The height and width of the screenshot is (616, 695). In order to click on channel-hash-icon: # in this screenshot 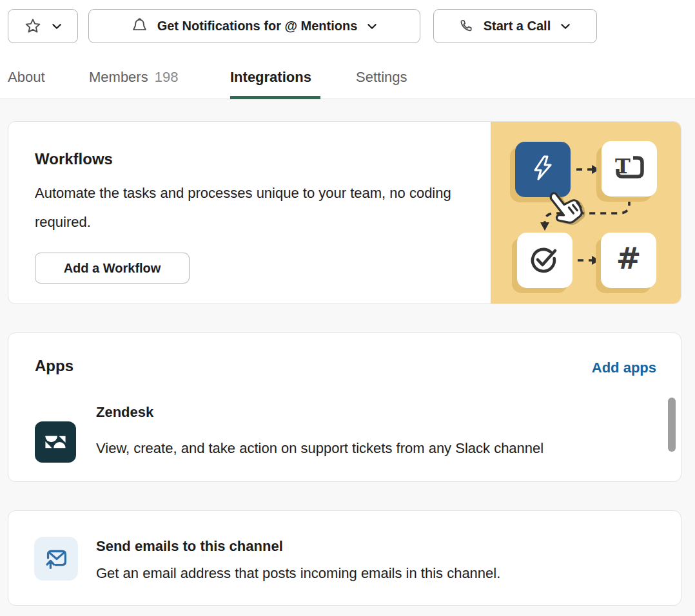, I will do `click(629, 260)`.